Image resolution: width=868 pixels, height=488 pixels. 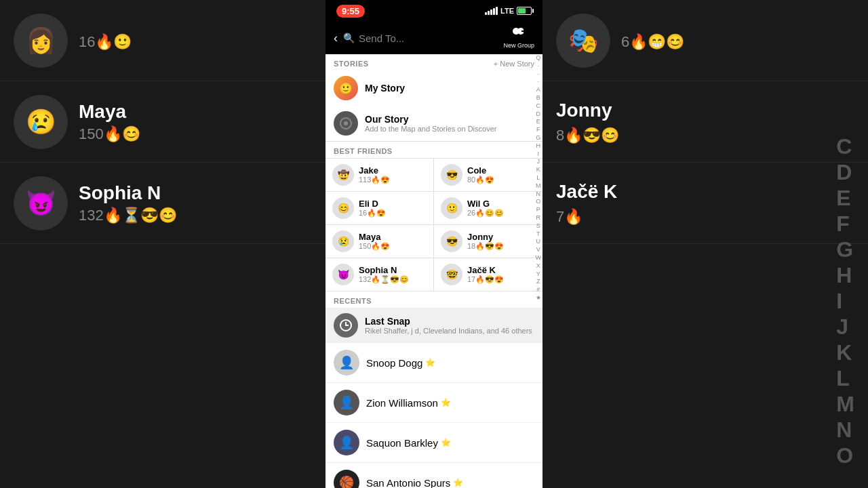 I want to click on alpha-y: Y, so click(x=538, y=274).